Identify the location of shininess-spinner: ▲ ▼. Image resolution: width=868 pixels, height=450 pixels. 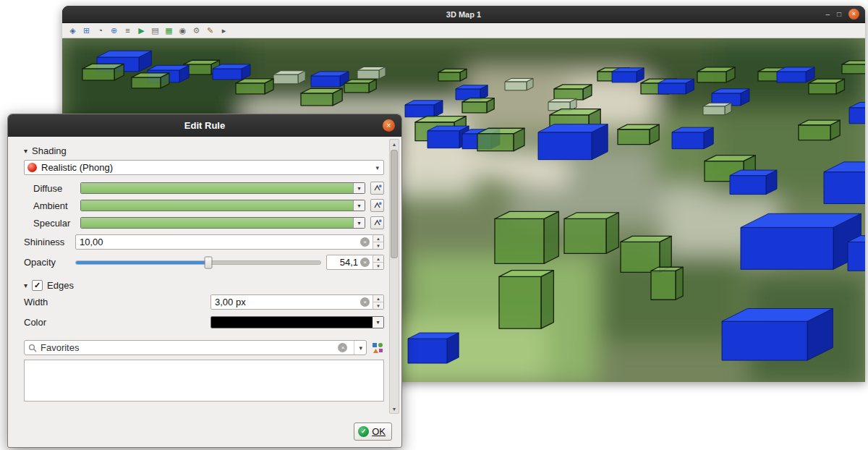
(378, 242).